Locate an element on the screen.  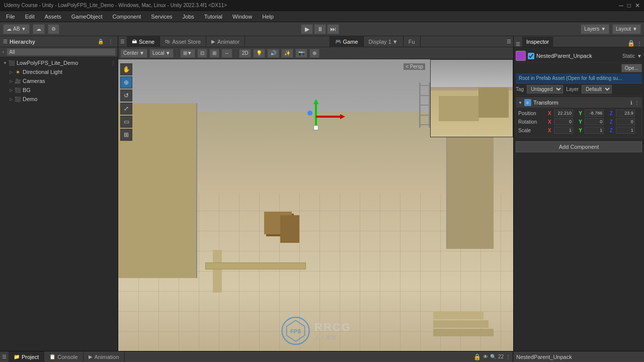
transform-dots-icon: ⋮ is located at coordinates (637, 103).